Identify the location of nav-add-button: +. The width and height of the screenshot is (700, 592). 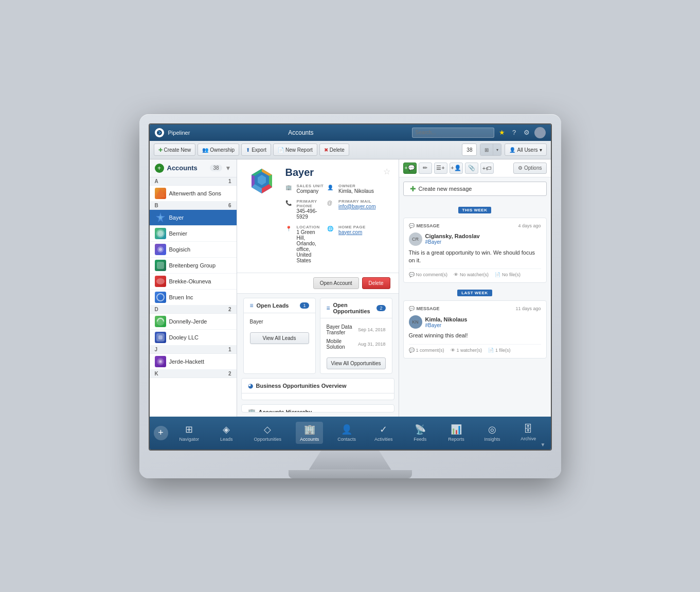
(161, 433).